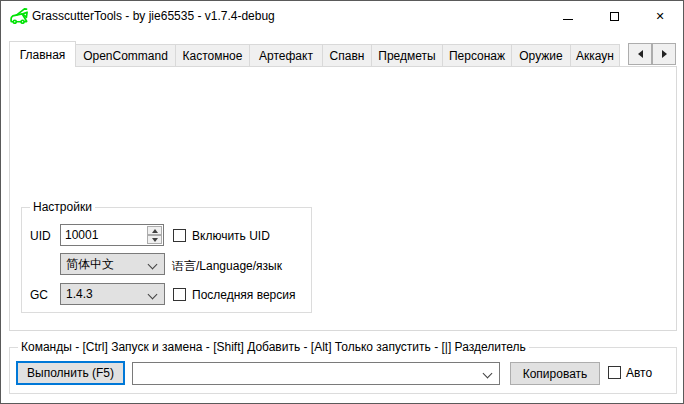 The width and height of the screenshot is (684, 404). What do you see at coordinates (664, 54) in the screenshot?
I see `tab-scroll-right-icon` at bounding box center [664, 54].